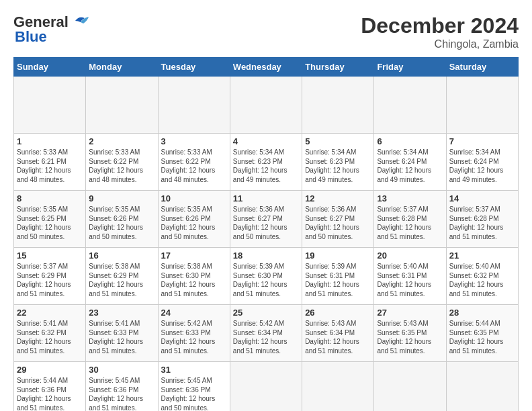 The height and width of the screenshot is (411, 532). Describe the element at coordinates (122, 313) in the screenshot. I see `day-number: 23` at that location.